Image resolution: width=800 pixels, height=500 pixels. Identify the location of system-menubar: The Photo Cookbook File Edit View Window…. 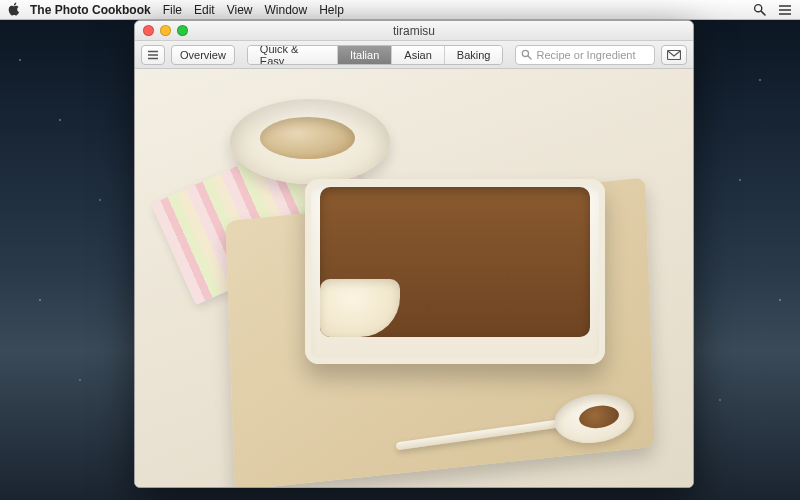
(400, 10).